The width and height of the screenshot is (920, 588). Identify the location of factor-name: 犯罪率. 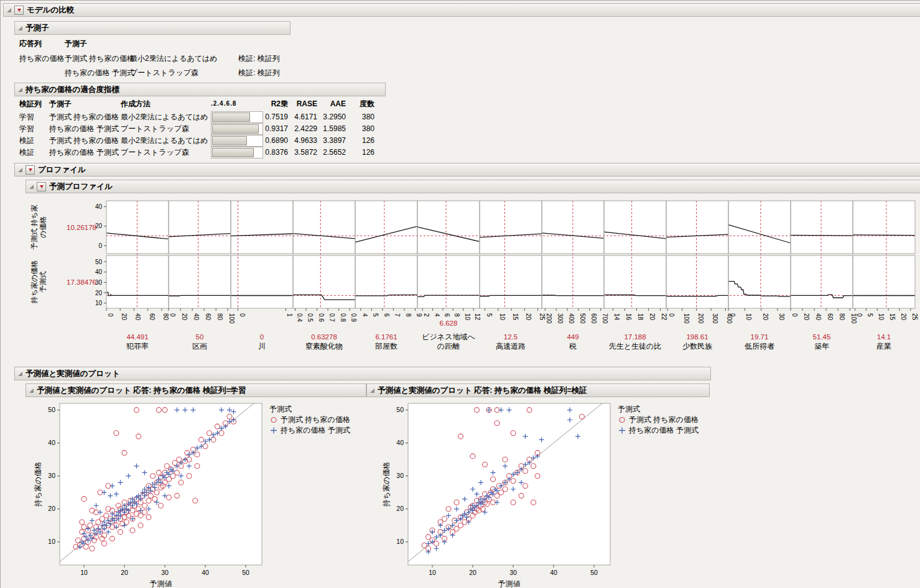
(137, 346).